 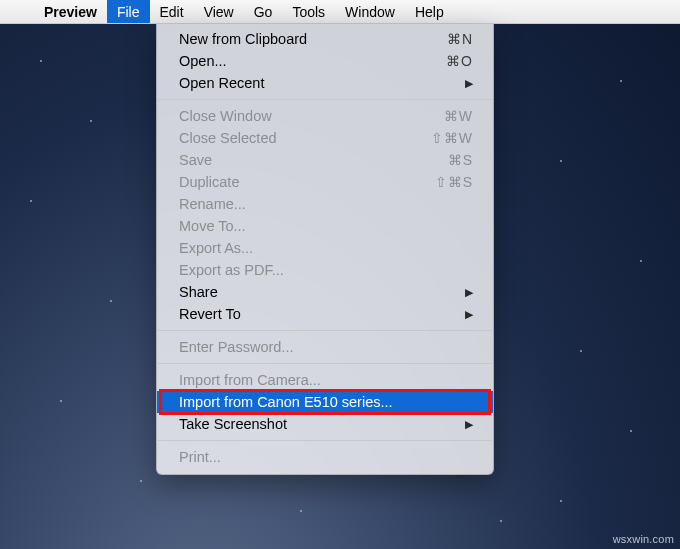 I want to click on menu-item-import-from-canon-e510-series: Import from Canon E510 series..., so click(x=325, y=402).